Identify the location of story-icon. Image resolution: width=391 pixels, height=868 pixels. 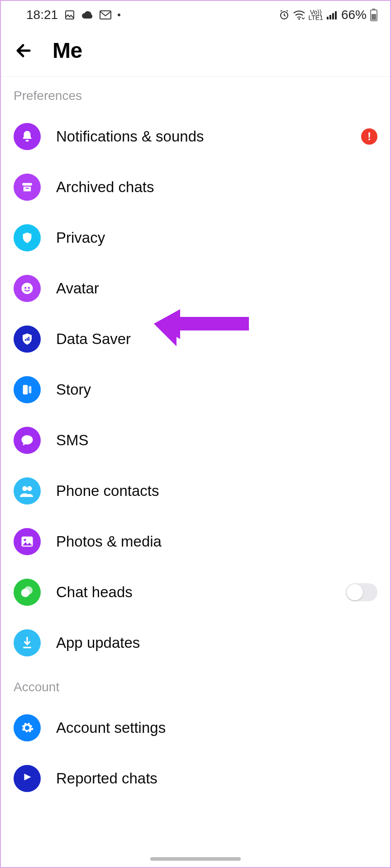
(27, 390).